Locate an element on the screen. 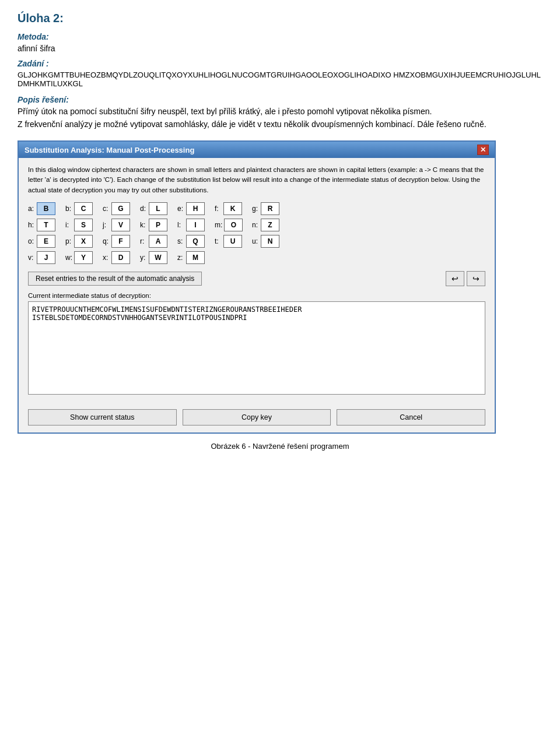 This screenshot has height=756, width=560. sub-input-k is located at coordinates (158, 225).